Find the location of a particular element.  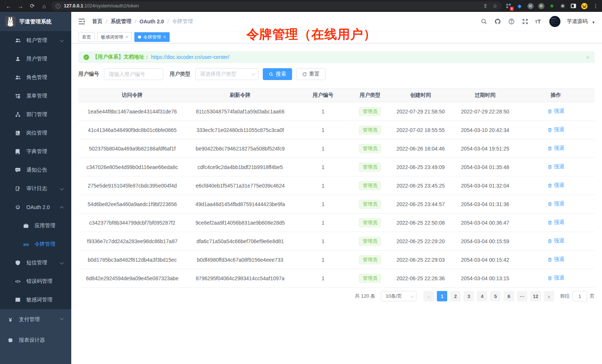

github-icon is located at coordinates (498, 21).